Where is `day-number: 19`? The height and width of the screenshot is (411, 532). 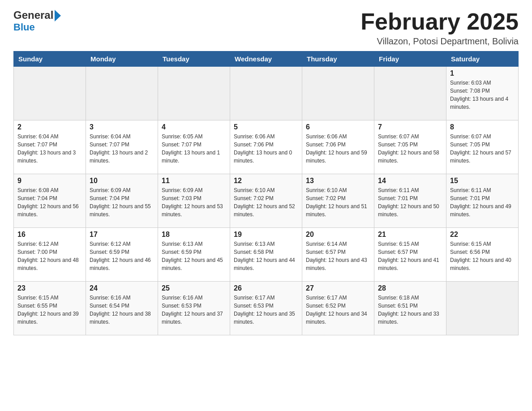 day-number: 19 is located at coordinates (266, 235).